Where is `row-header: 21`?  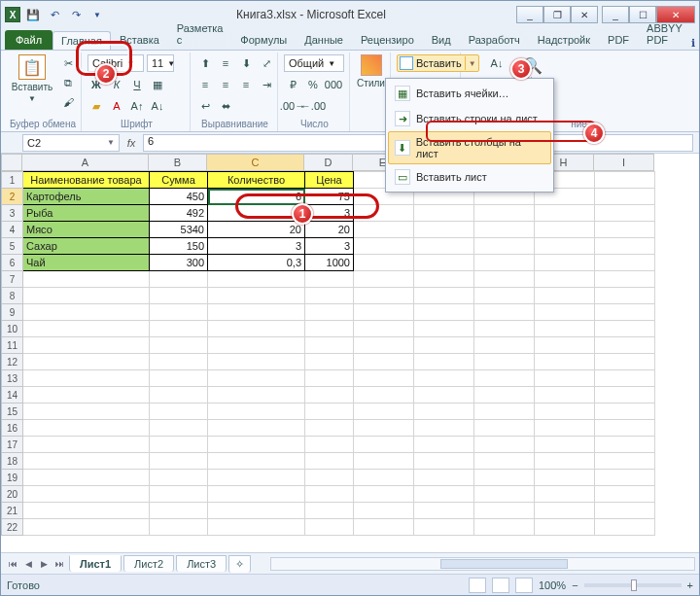 row-header: 21 is located at coordinates (13, 511).